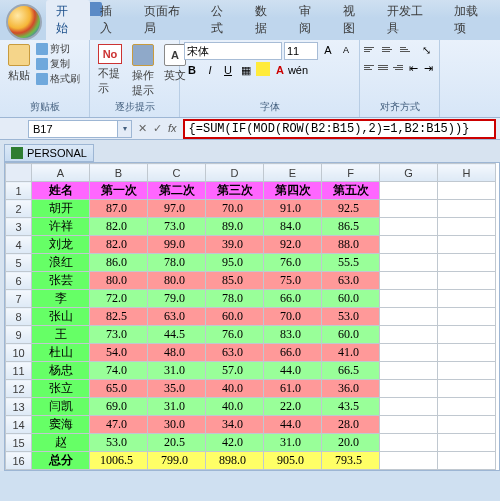 The width and height of the screenshot is (500, 501). What do you see at coordinates (61, 353) in the screenshot?
I see `name-cell: 杜山` at bounding box center [61, 353].